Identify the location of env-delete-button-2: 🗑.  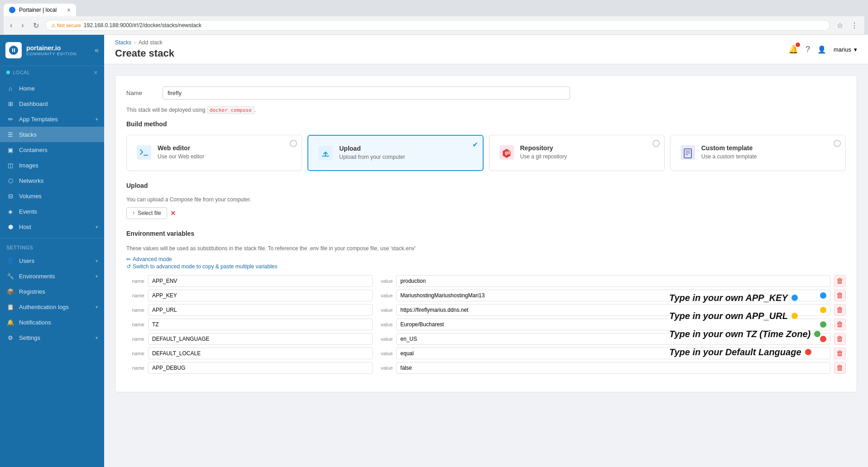
(840, 310).